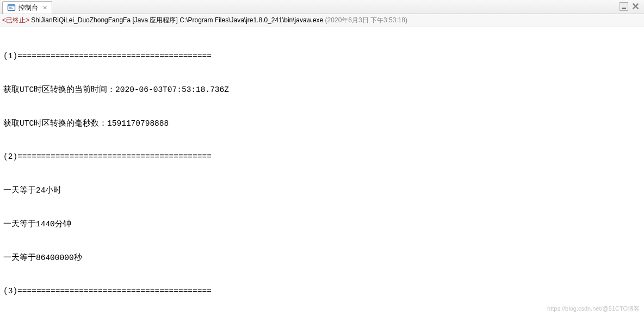 The height and width of the screenshot is (315, 644). What do you see at coordinates (322, 124) in the screenshot?
I see `output-line: 获取UTC时区转换的毫秒数：1591170798888` at bounding box center [322, 124].